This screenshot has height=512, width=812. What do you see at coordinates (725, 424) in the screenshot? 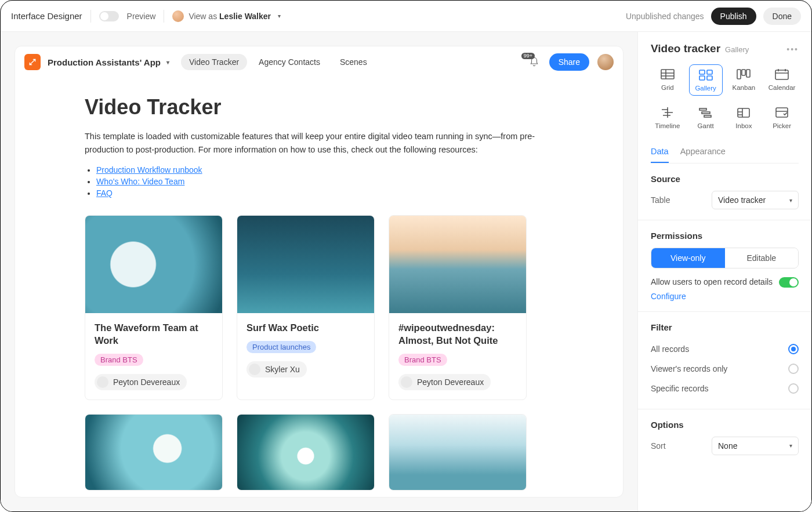
I see `options-heading: Options` at bounding box center [725, 424].